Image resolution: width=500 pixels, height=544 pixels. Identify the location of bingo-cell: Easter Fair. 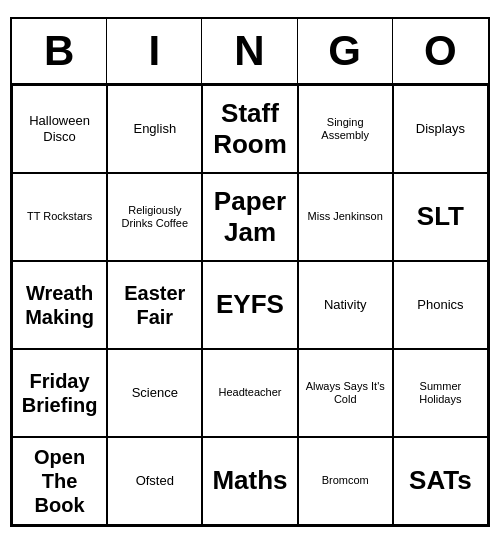
(154, 305).